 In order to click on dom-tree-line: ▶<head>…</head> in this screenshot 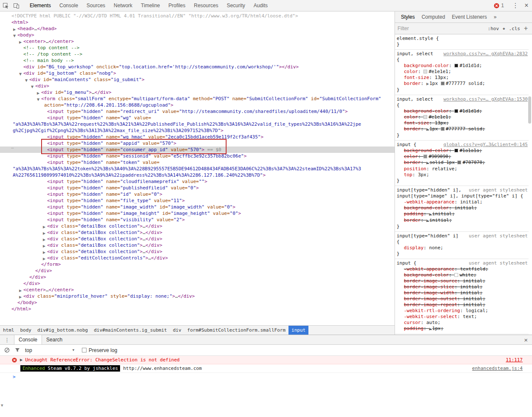, I will do `click(197, 29)`.